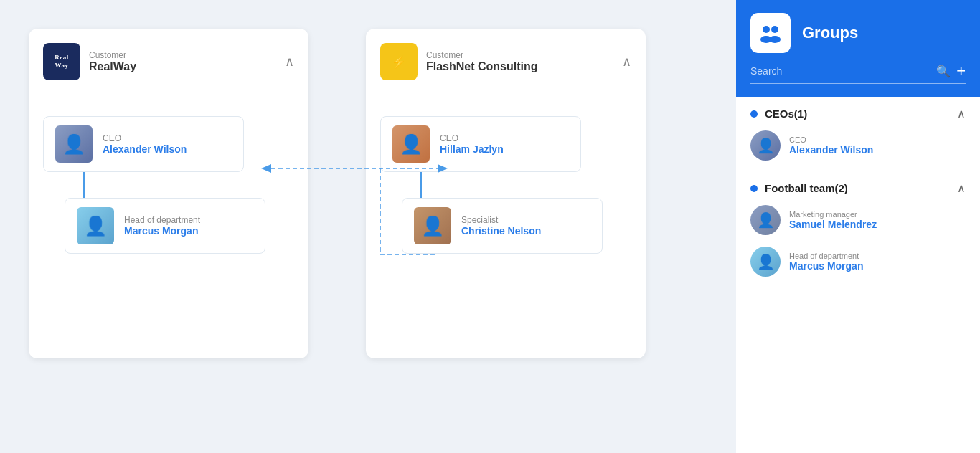 This screenshot has width=980, height=453. Describe the element at coordinates (858, 151) in the screenshot. I see `ceos-group-members: 👤 CEO Alexander Wilson` at that location.